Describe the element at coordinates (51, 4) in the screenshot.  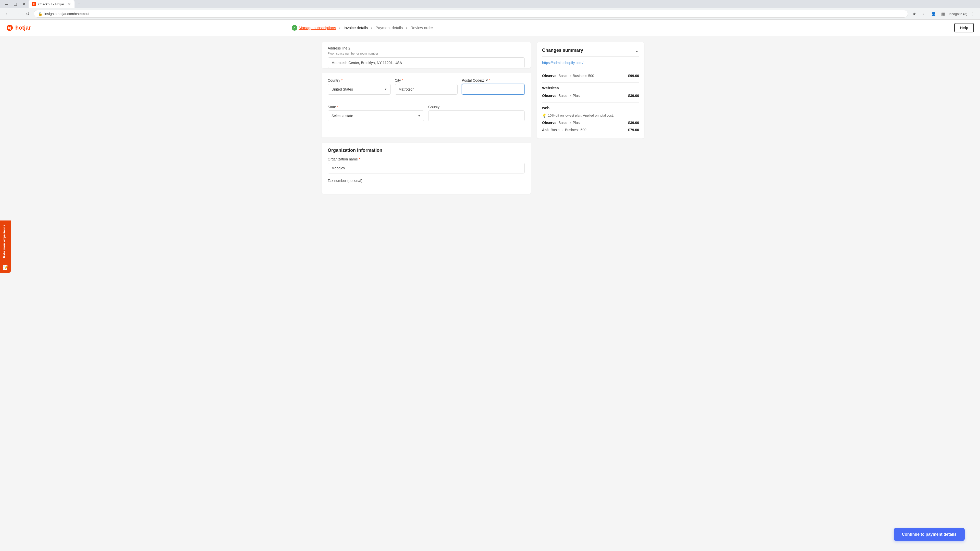
I see `tab-title: Checkout - Hotjar` at that location.